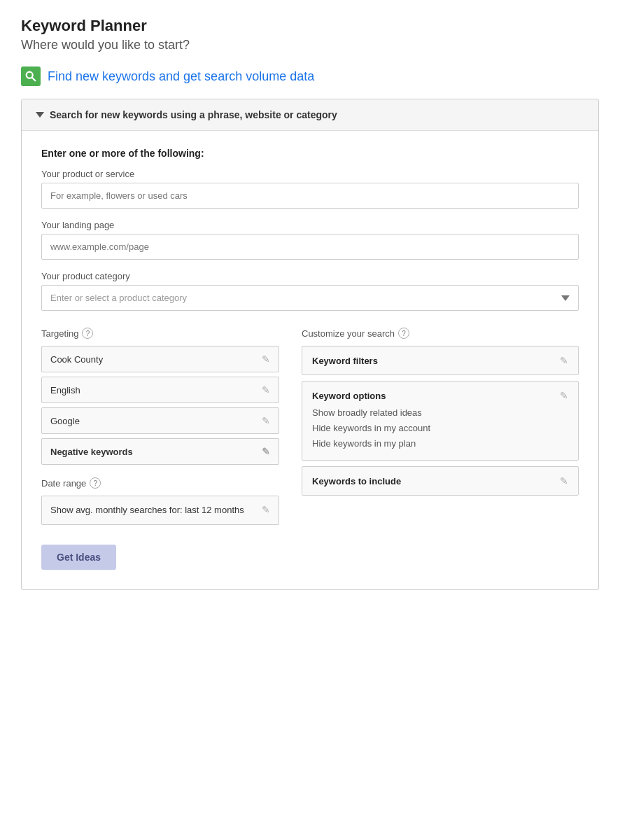  Describe the element at coordinates (66, 391) in the screenshot. I see `targeting-item-label: English` at that location.